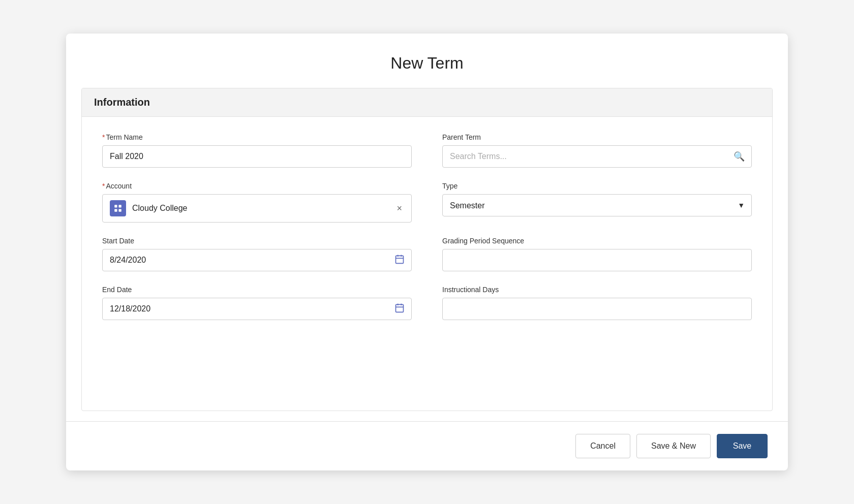 The height and width of the screenshot is (504, 854). I want to click on account-name: Cloudy College, so click(260, 208).